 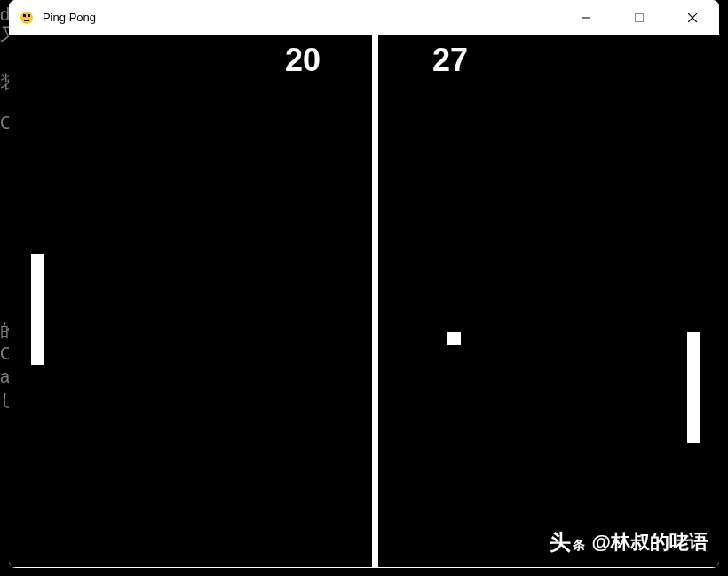 What do you see at coordinates (629, 542) in the screenshot?
I see `watermark: 头 条 @林叔的咾语` at bounding box center [629, 542].